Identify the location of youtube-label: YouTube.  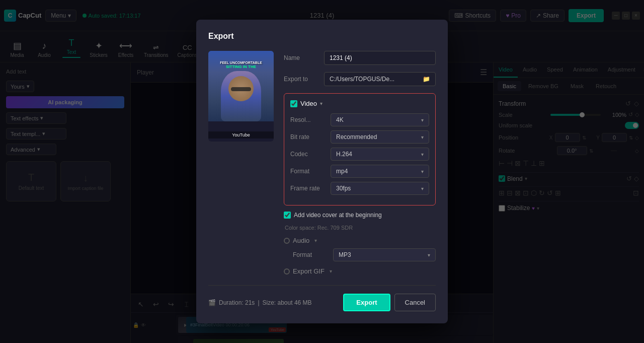
(241, 135).